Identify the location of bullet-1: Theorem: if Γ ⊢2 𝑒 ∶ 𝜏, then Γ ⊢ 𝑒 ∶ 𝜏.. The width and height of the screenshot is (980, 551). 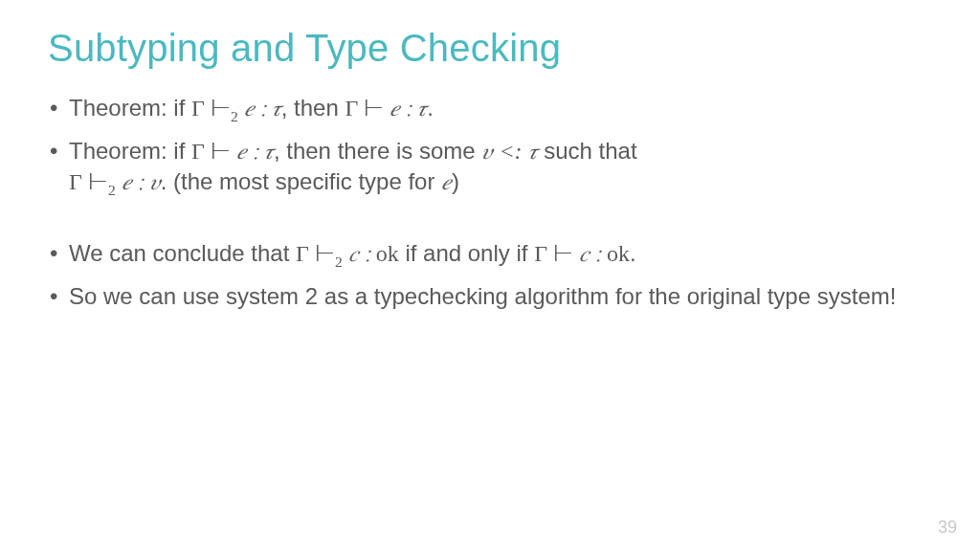
(490, 109).